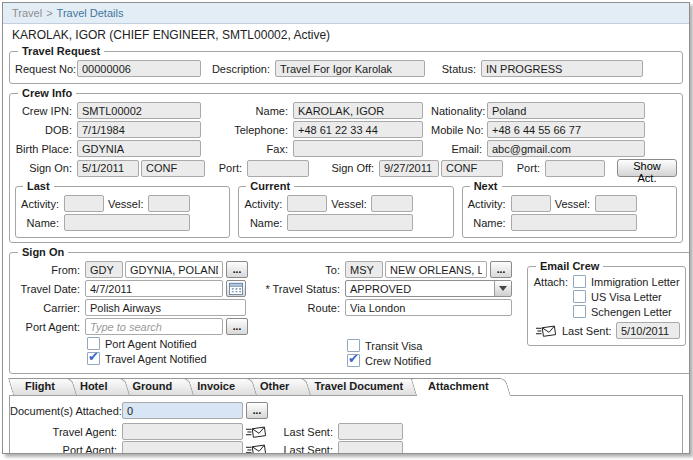  Describe the element at coordinates (346, 386) in the screenshot. I see `detail-tabs: Flight Hotel Ground Invoice Other Travel…` at that location.